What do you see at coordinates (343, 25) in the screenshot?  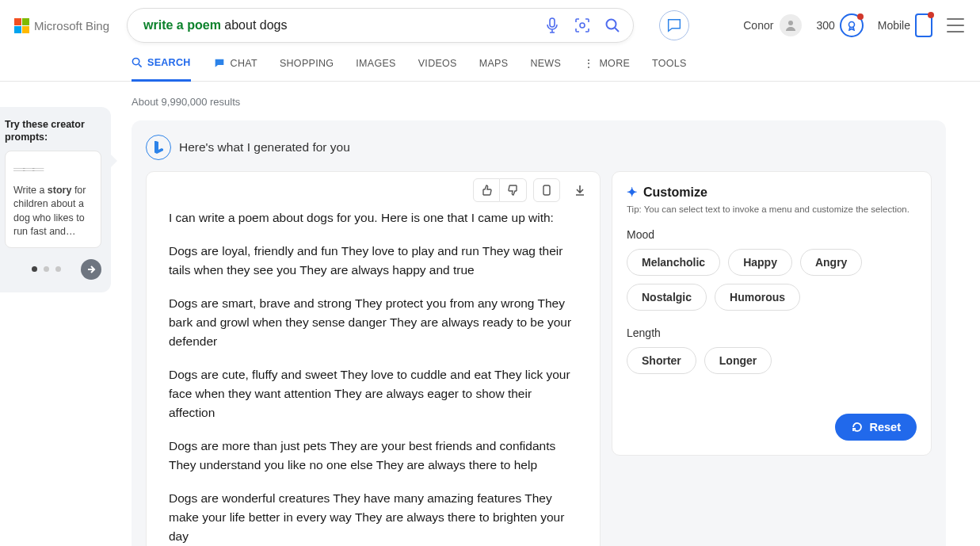 I see `search-query-display: write a poem about dogs` at bounding box center [343, 25].